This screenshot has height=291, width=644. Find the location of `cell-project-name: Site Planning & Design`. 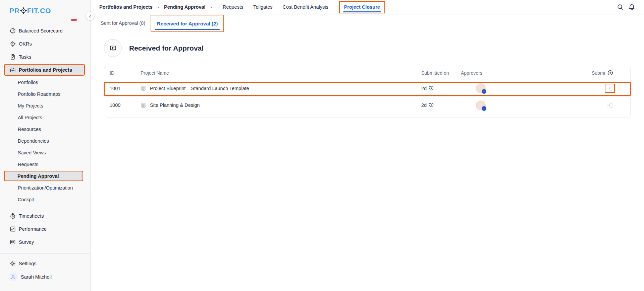

cell-project-name: Site Planning & Design is located at coordinates (281, 105).